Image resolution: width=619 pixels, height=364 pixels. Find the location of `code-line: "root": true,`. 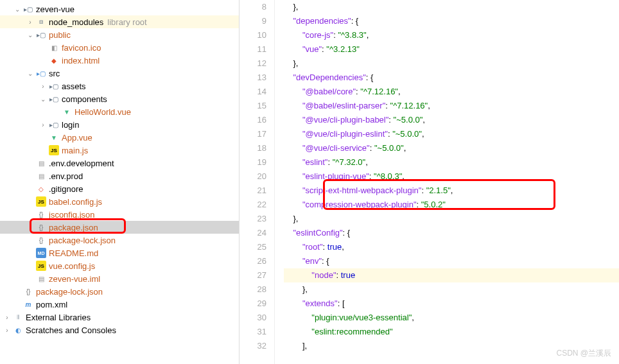

code-line: "root": true, is located at coordinates (451, 247).